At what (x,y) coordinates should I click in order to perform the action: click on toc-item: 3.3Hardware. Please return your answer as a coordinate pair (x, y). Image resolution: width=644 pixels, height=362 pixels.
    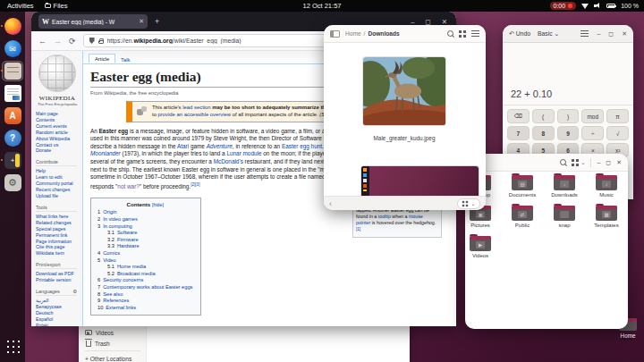
    Looking at the image, I should click on (145, 247).